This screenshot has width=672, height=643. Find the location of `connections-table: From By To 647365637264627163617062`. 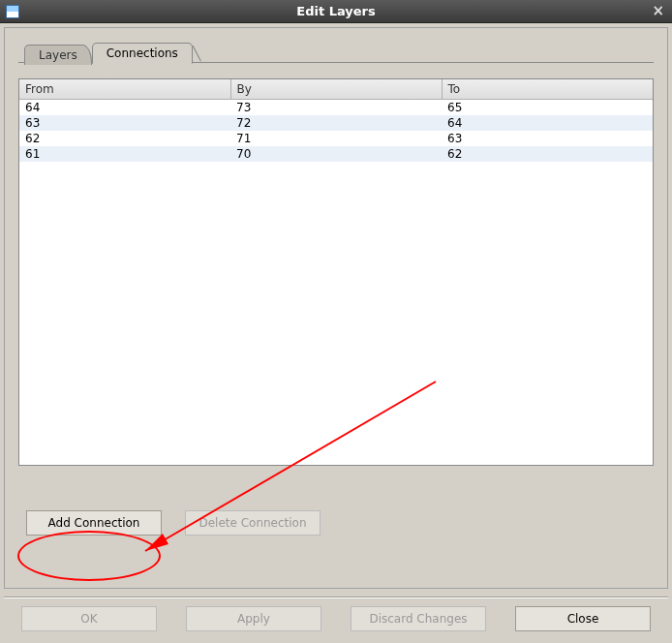

connections-table: From By To 647365637264627163617062 is located at coordinates (336, 120).